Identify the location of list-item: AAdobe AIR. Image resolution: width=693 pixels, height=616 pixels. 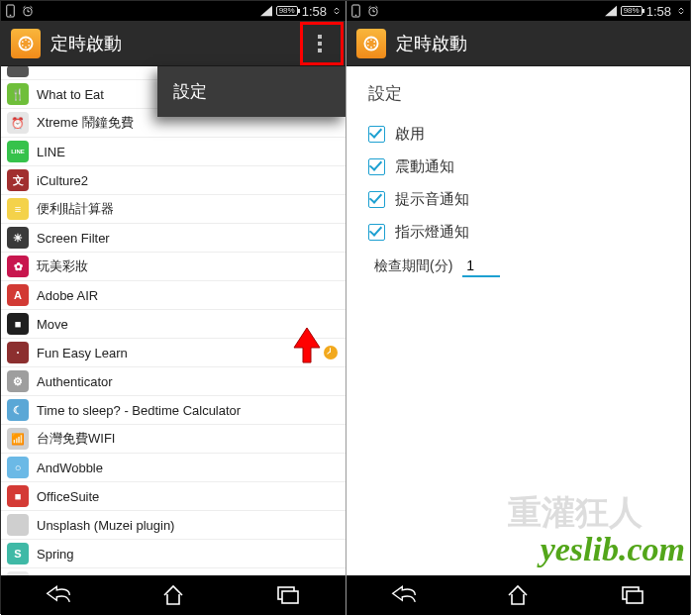
(173, 295).